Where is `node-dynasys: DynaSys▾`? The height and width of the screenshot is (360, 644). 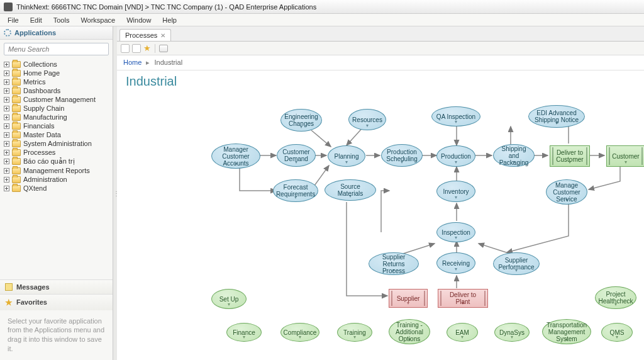
node-dynasys: DynaSys▾ is located at coordinates (512, 332).